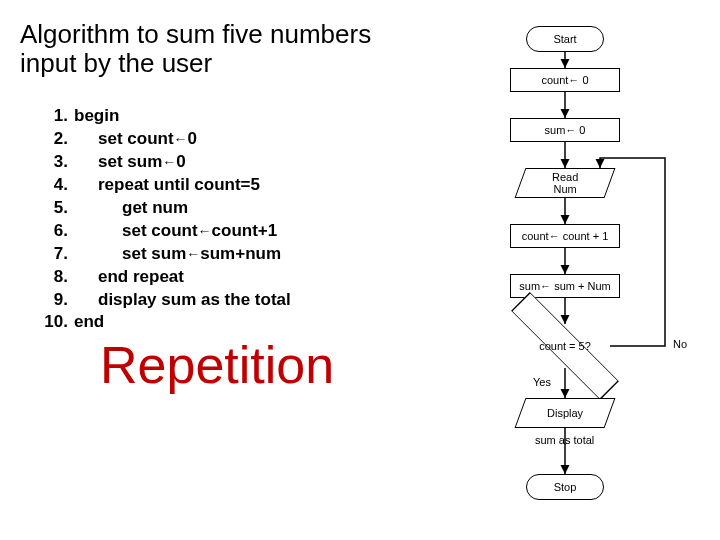 The image size is (720, 540). I want to click on pseudocode-line: 2.set count←0, so click(166, 140).